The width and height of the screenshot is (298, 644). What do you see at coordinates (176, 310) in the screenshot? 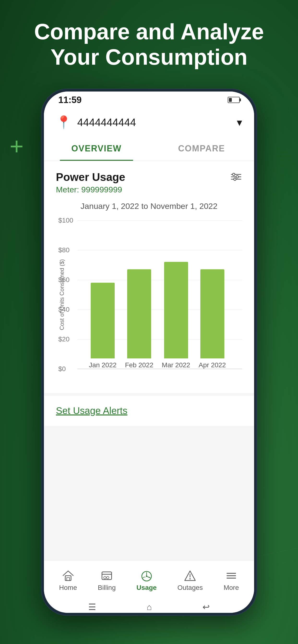
I see `bar-mar` at bounding box center [176, 310].